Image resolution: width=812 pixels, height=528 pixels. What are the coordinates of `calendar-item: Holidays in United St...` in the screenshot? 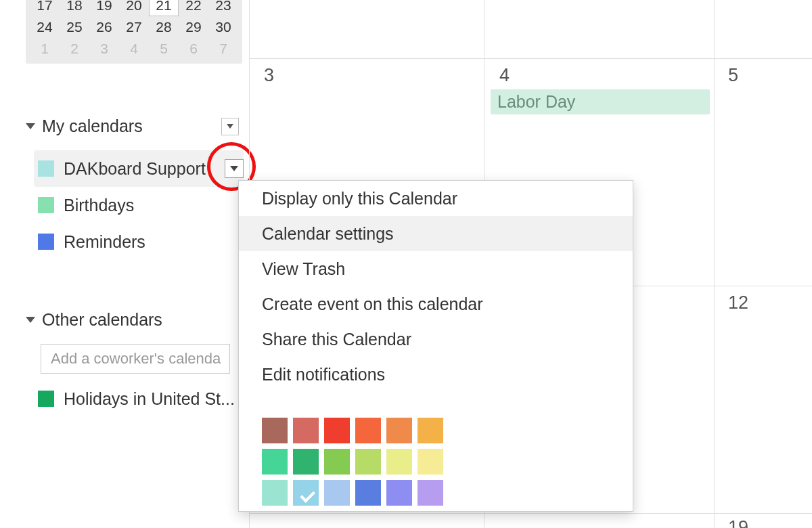 It's located at (139, 399).